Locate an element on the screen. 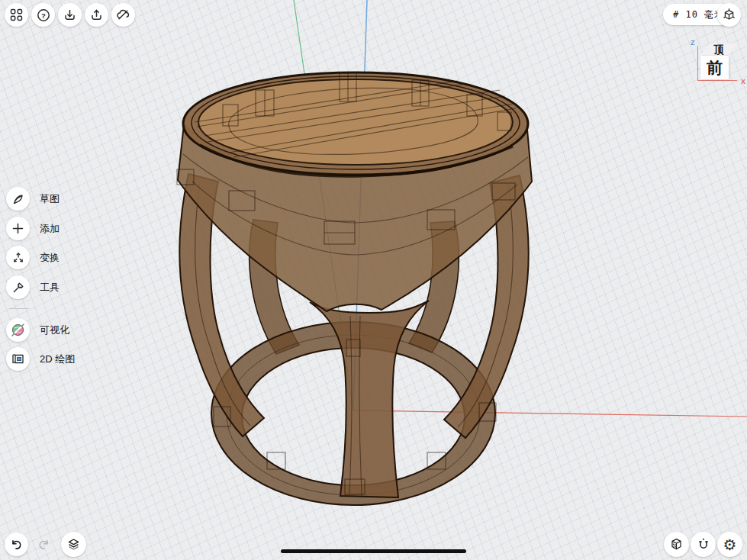  snapping-button is located at coordinates (704, 545).